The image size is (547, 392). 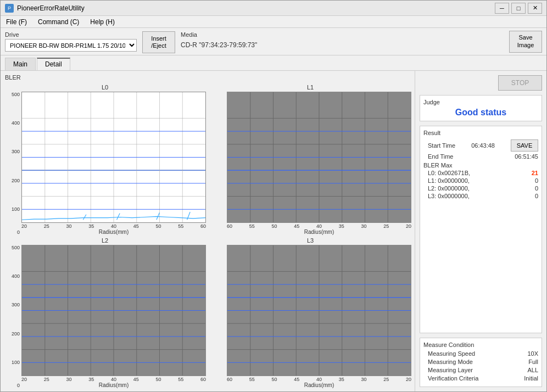 I want to click on chart-l3-yaxis, so click(x=218, y=316).